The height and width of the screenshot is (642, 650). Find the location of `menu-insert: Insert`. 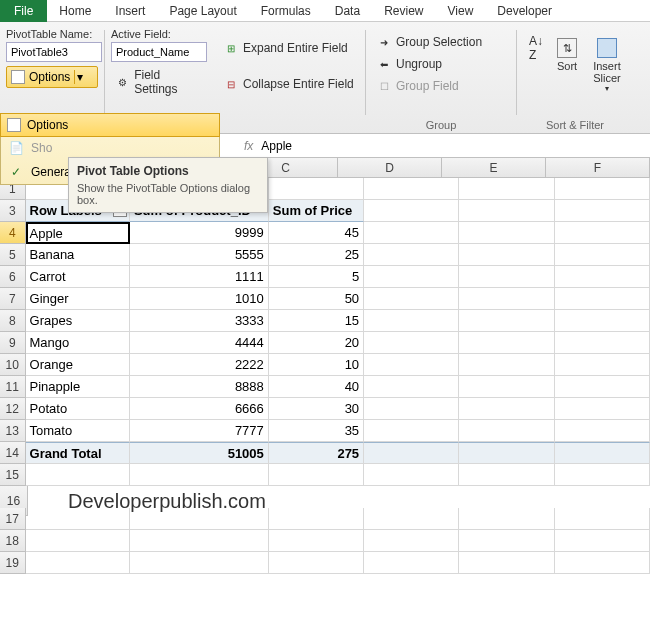

menu-insert: Insert is located at coordinates (130, 11).